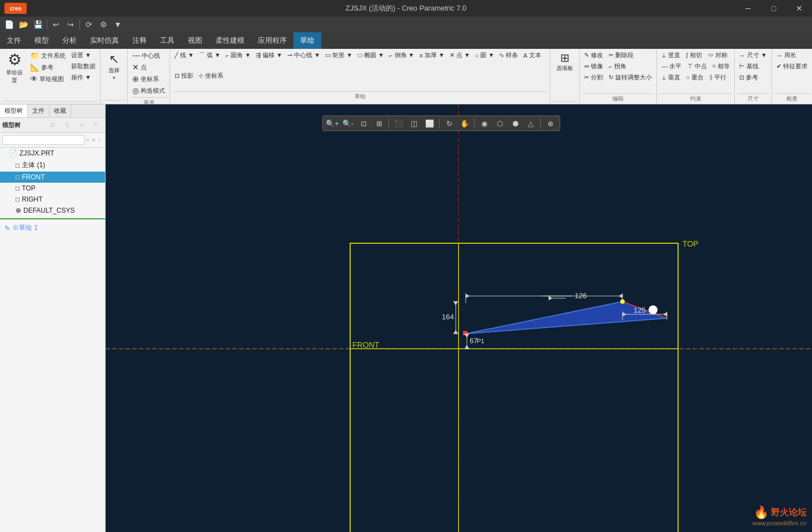 The image size is (812, 532). I want to click on menu-analysis: 分析, so click(69, 41).